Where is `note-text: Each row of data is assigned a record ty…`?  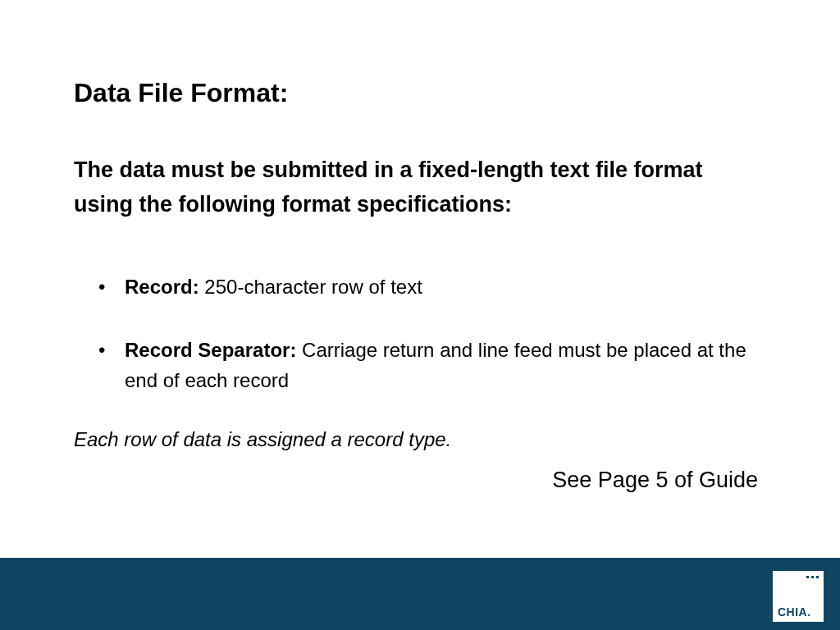
note-text: Each row of data is assigned a record ty… is located at coordinates (420, 440).